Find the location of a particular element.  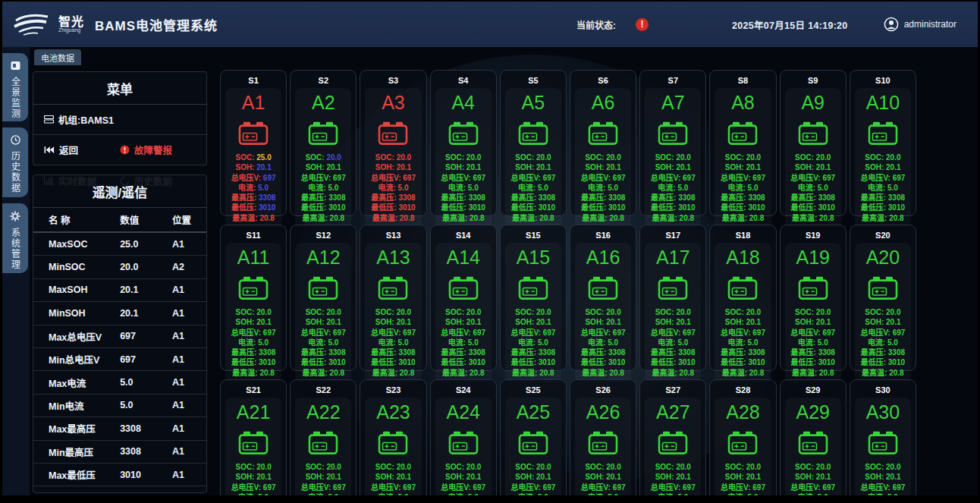

battery-card-a22: S22A22 SOC: 20.0SOH: 20.1总电压V: 697电流: 5.… is located at coordinates (323, 442).